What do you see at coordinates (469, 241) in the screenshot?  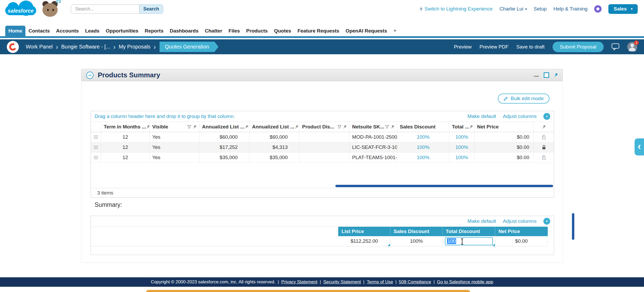 I see `total-discount-input: 100` at bounding box center [469, 241].